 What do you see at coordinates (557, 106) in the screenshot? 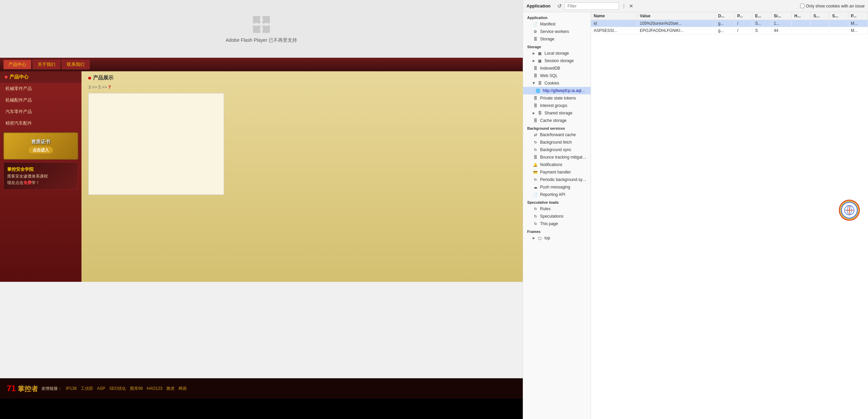
I see `nav-item-interest-groups: 🗄 Interest groups` at bounding box center [557, 106].